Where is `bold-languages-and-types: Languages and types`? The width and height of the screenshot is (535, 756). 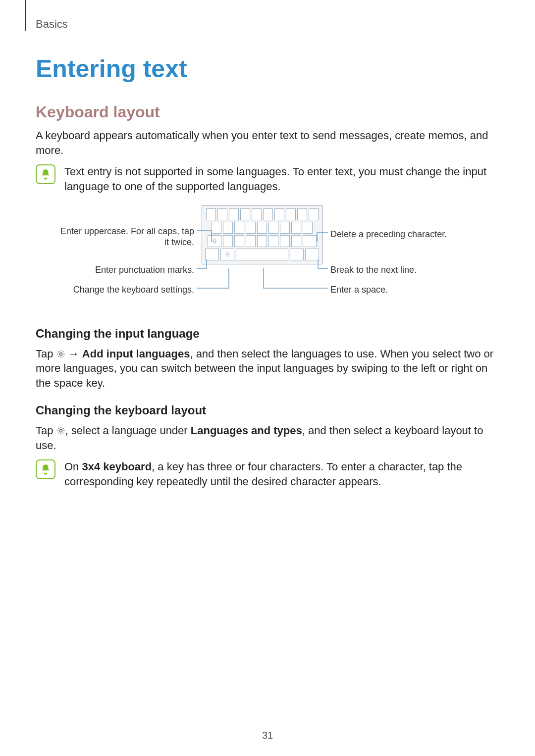
bold-languages-and-types: Languages and types is located at coordinates (247, 431).